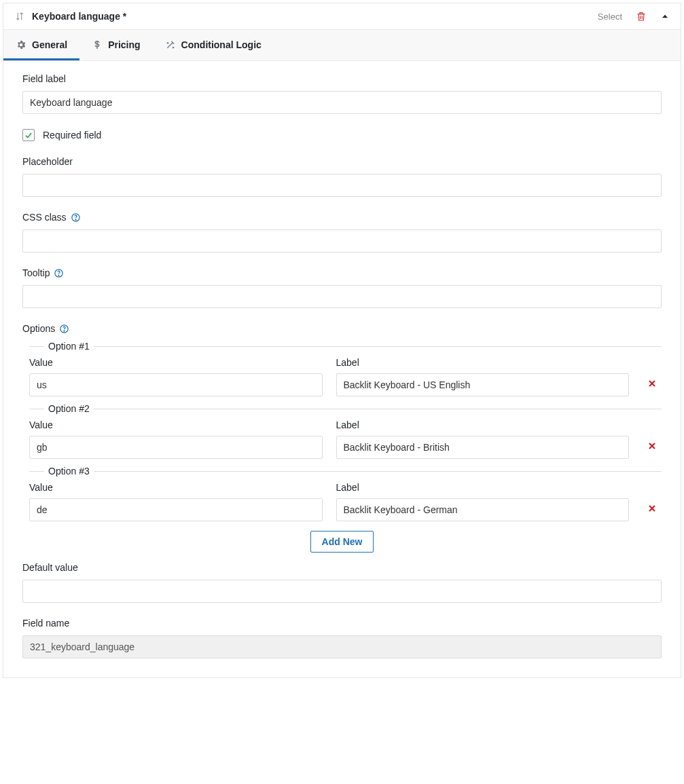 Image resolution: width=684 pixels, height=784 pixels. What do you see at coordinates (72, 135) in the screenshot?
I see `required-label: Required field` at bounding box center [72, 135].